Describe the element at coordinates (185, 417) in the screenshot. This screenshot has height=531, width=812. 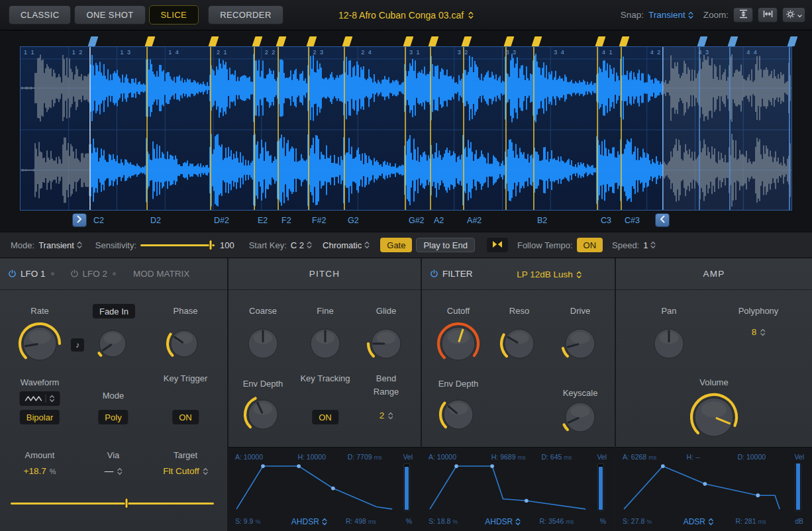
I see `key-trigger-chip: ON` at that location.